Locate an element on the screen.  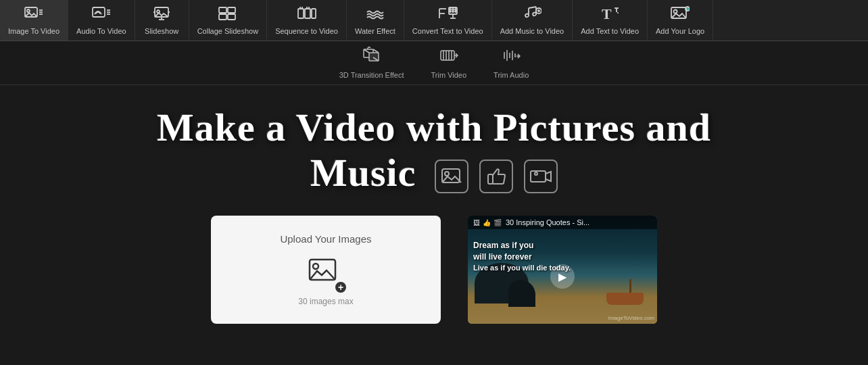
sec-nav-3d-transition: 3D Transition Effect is located at coordinates (372, 64).